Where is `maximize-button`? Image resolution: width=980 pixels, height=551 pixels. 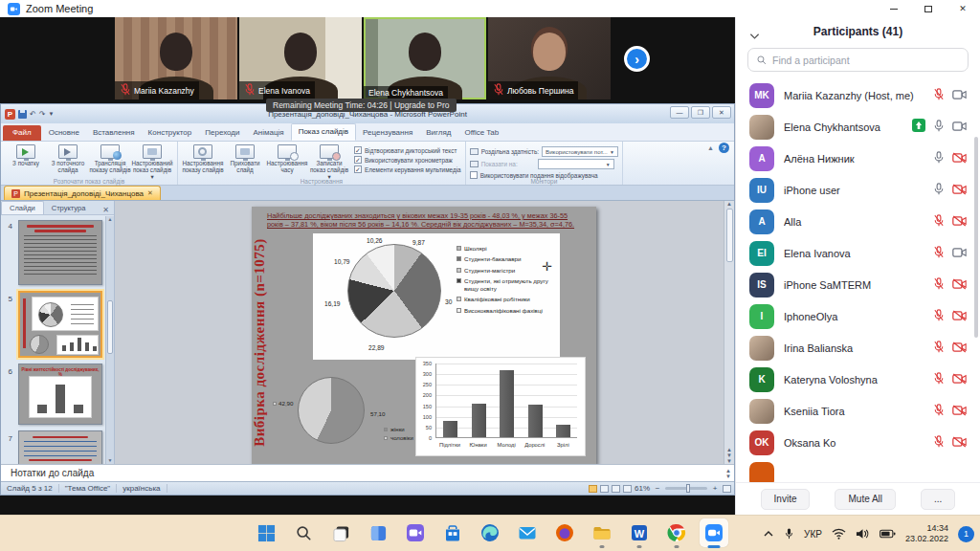 maximize-button is located at coordinates (928, 9).